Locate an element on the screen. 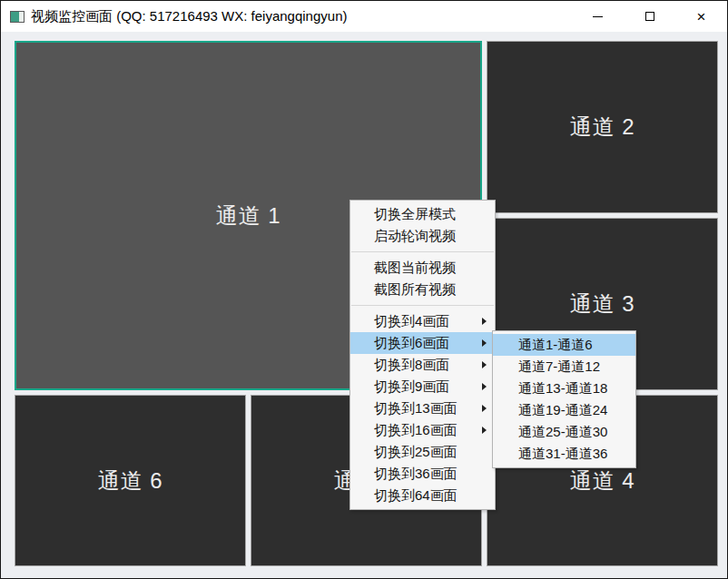  menu-item-switch-64: 切换到64画面 is located at coordinates (423, 496).